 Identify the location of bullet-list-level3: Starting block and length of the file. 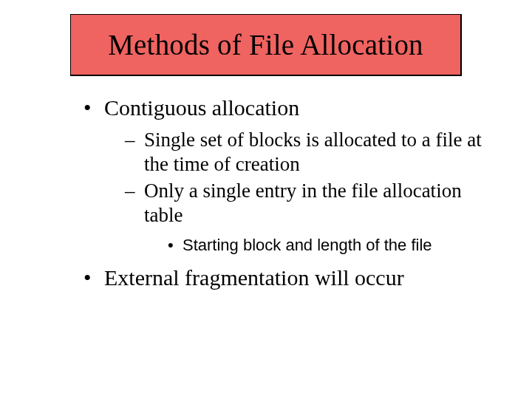
(313, 245).